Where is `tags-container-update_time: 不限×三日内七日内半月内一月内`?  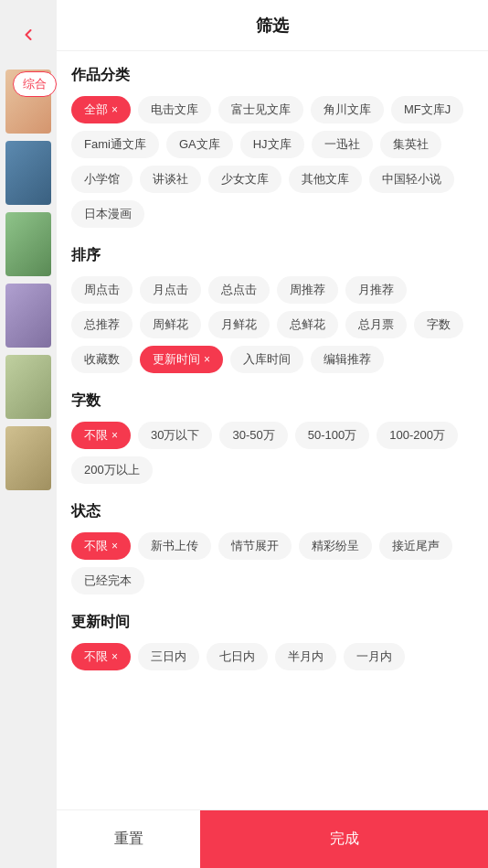
tags-container-update_time: 不限×三日内七日内半月内一月内 is located at coordinates (272, 657).